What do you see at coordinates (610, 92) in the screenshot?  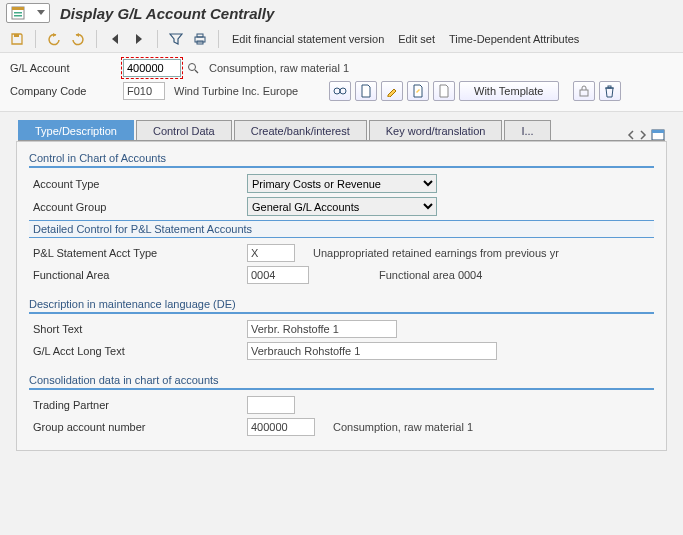 I see `trash-icon` at bounding box center [610, 92].